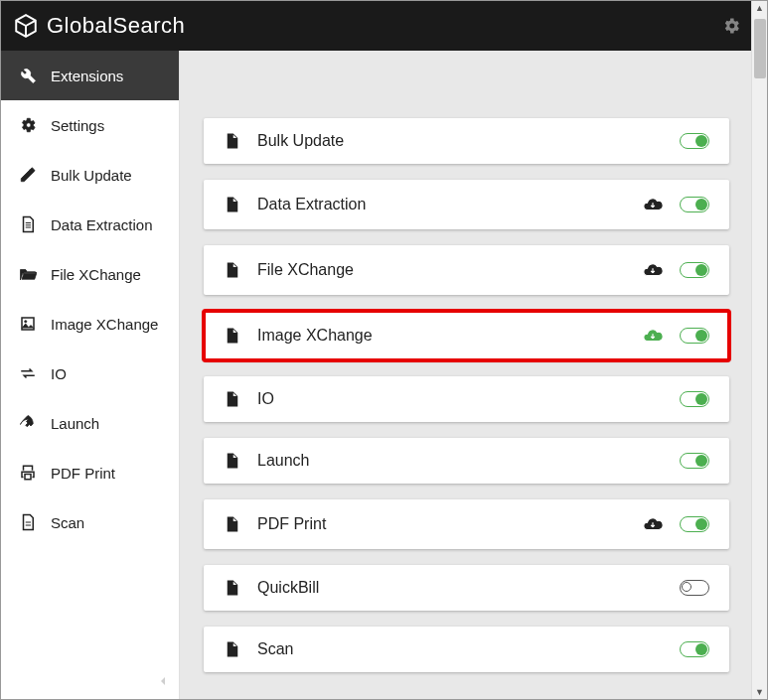  I want to click on extension-card-io: IO, so click(467, 399).